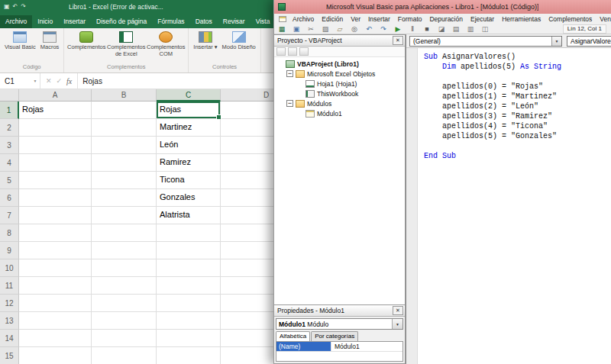 This screenshot has height=364, width=611. Describe the element at coordinates (570, 19) in the screenshot. I see `menu-complementos: Complementos` at that location.